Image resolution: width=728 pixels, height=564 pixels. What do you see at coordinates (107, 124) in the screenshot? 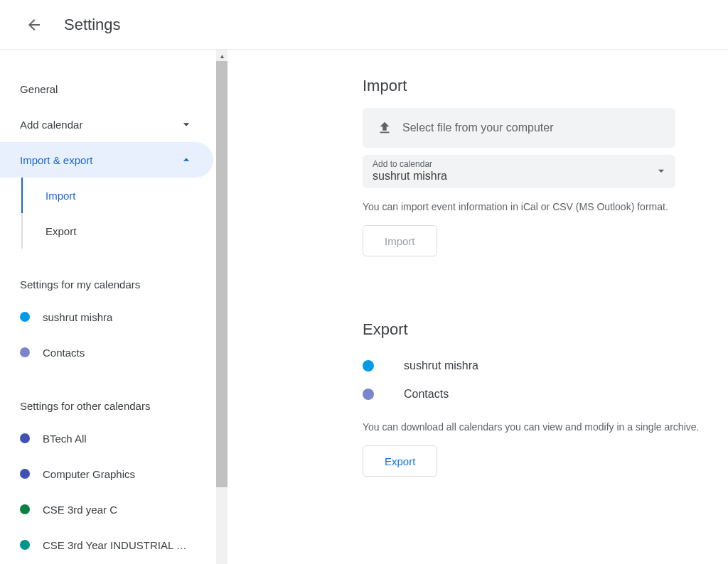
I see `sidebar-item-add-calendar: Add calendar` at bounding box center [107, 124].